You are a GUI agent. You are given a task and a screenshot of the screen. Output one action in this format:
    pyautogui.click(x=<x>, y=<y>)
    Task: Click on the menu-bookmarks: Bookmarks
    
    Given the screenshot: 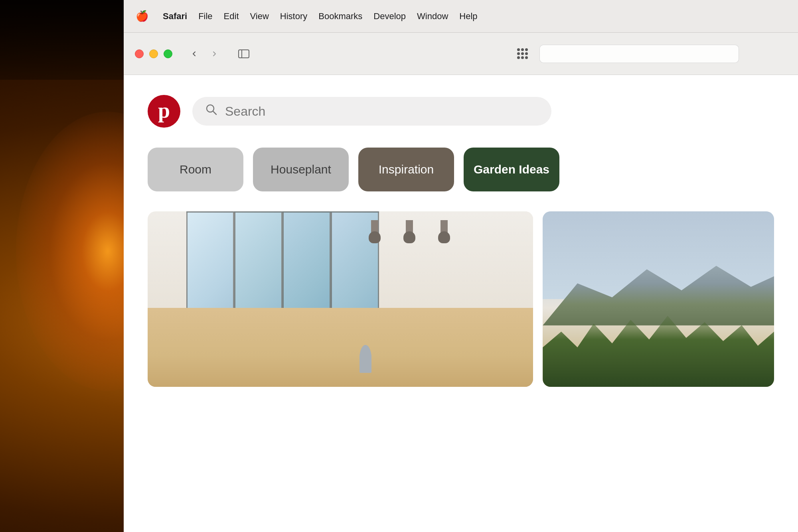 What is the action you would take?
    pyautogui.click(x=340, y=16)
    